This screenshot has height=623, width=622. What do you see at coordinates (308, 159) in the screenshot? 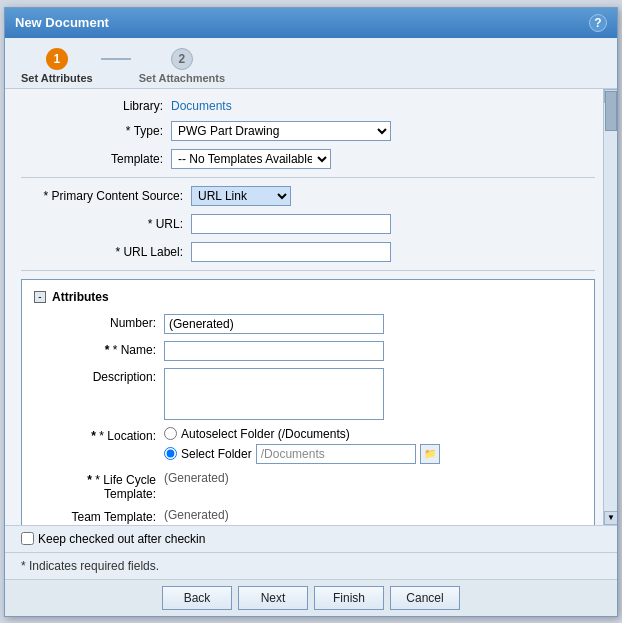
I see `template-row: Template: -- No Templates Available --` at bounding box center [308, 159].